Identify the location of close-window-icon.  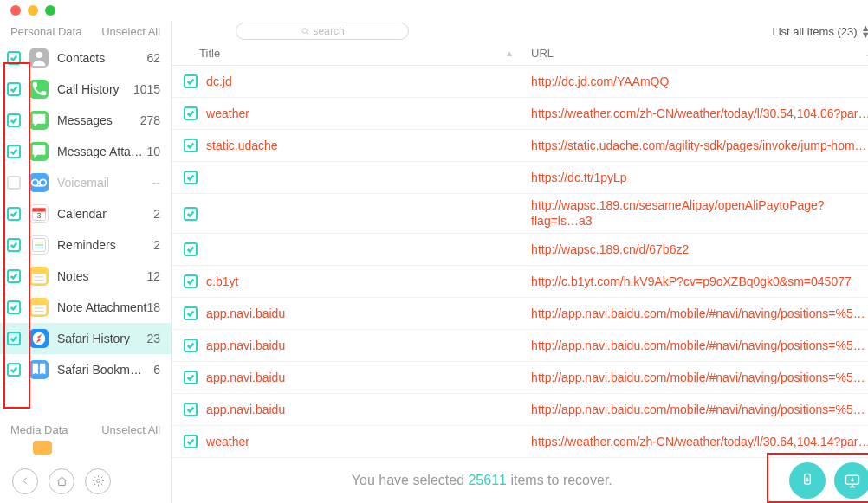
(16, 10).